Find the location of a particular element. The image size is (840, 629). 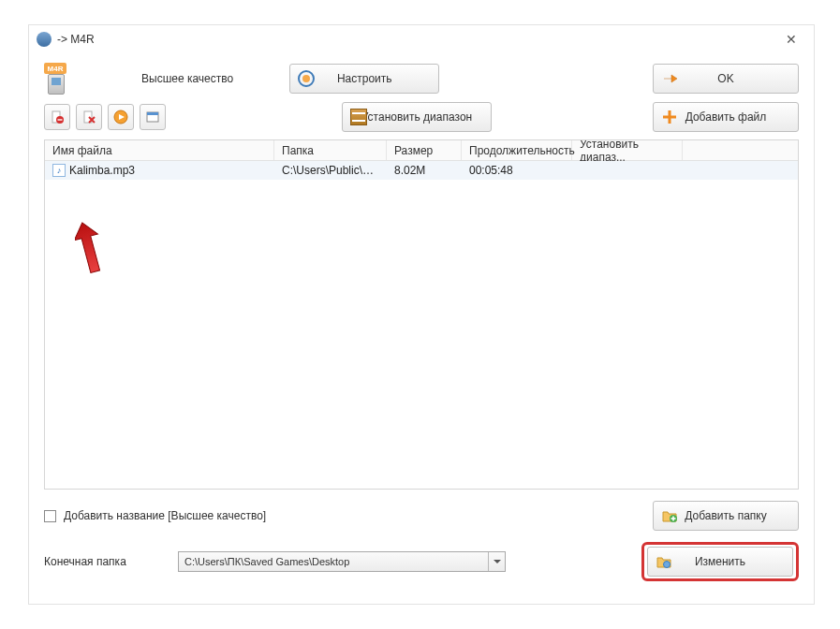

cell-range is located at coordinates (627, 170).